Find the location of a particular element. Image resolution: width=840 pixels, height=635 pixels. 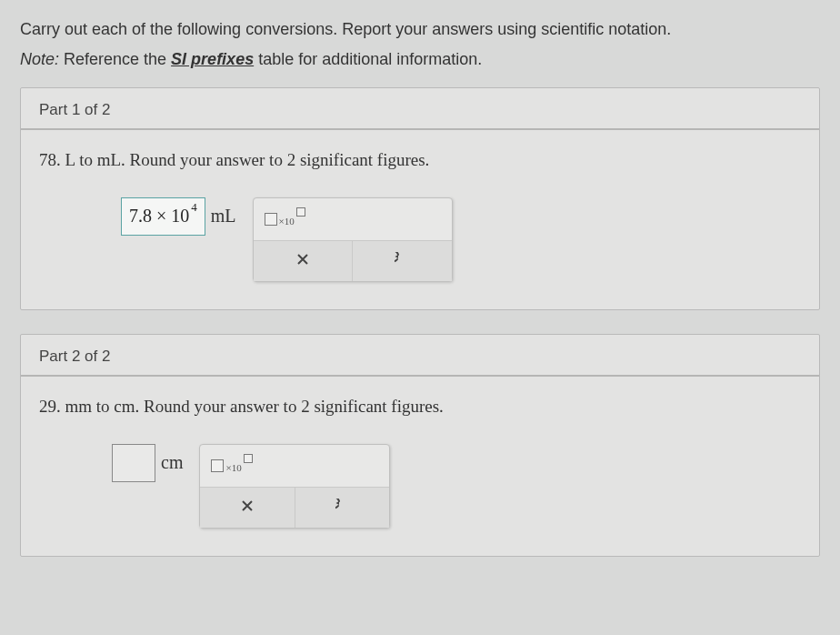

part-2-tool-bottom is located at coordinates (295, 508).